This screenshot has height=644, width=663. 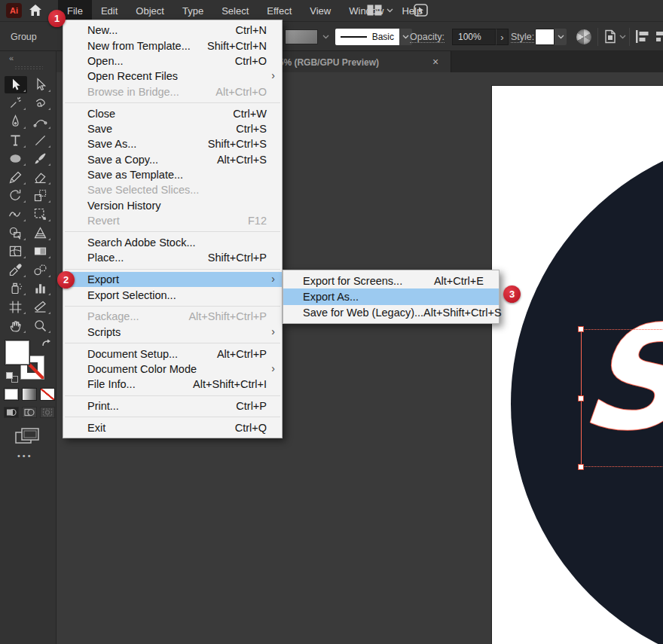 I want to click on gradient-tool, so click(x=41, y=252).